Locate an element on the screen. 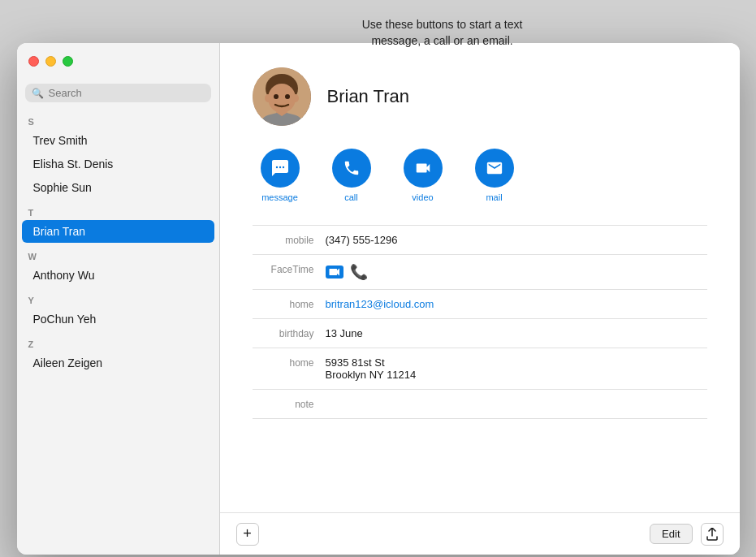 The width and height of the screenshot is (756, 557). field-row-note: note is located at coordinates (480, 404).